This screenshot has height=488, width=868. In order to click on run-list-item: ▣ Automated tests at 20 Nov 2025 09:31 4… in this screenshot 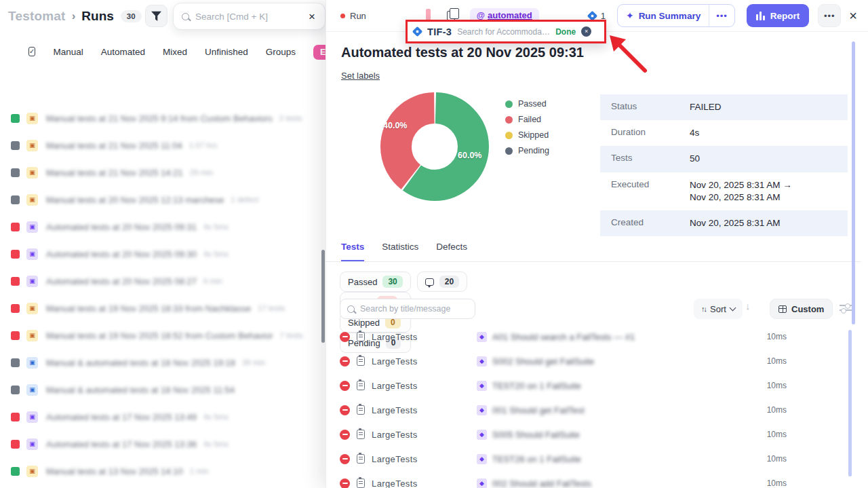, I will do `click(163, 227)`.